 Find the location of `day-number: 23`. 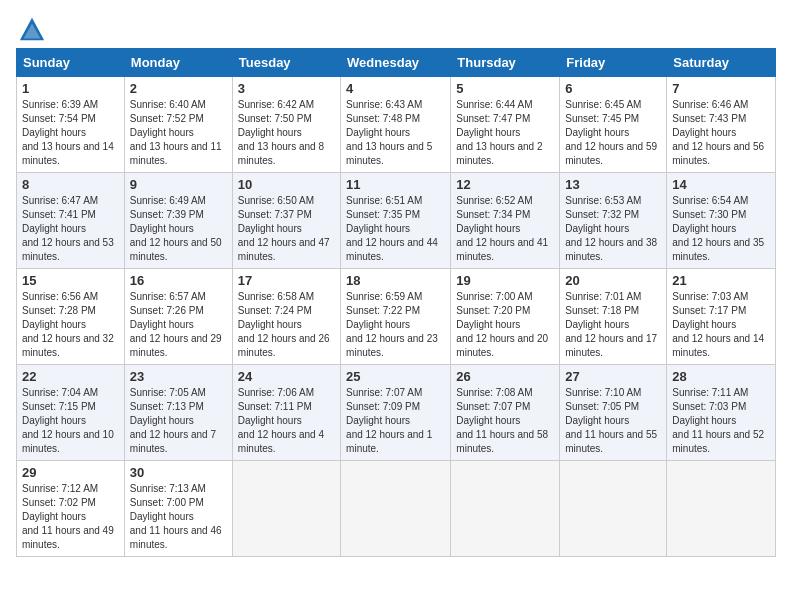

day-number: 23 is located at coordinates (178, 376).